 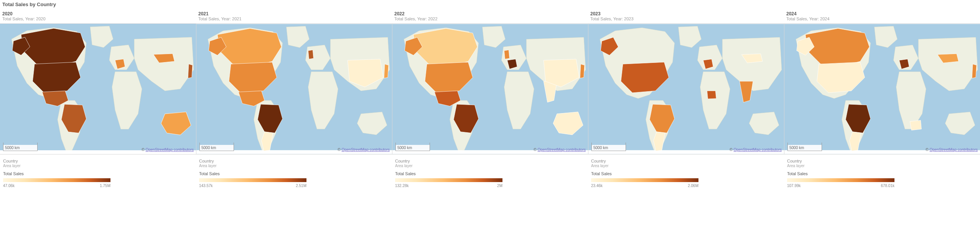 What do you see at coordinates (98, 14) in the screenshot?
I see `panel-title: 2020` at bounding box center [98, 14].